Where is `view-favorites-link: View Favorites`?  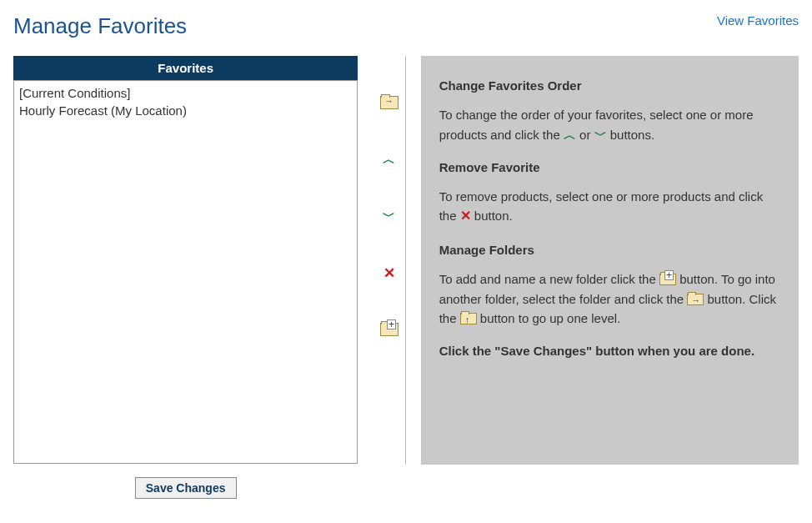
view-favorites-link: View Favorites is located at coordinates (758, 20).